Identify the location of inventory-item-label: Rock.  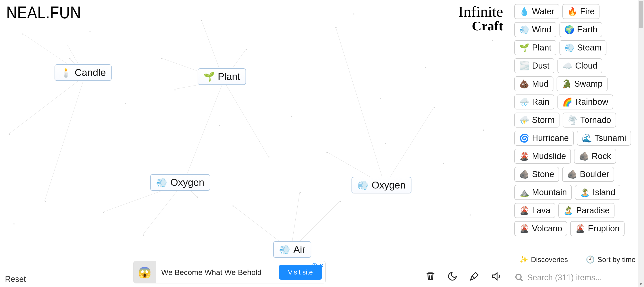
(602, 156).